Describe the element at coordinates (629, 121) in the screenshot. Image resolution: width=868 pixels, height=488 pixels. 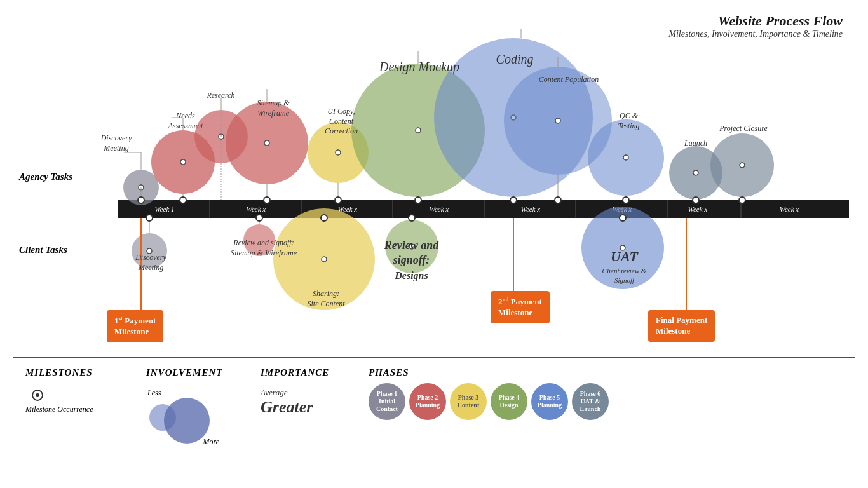
I see `label-qc: QC &Testing` at that location.